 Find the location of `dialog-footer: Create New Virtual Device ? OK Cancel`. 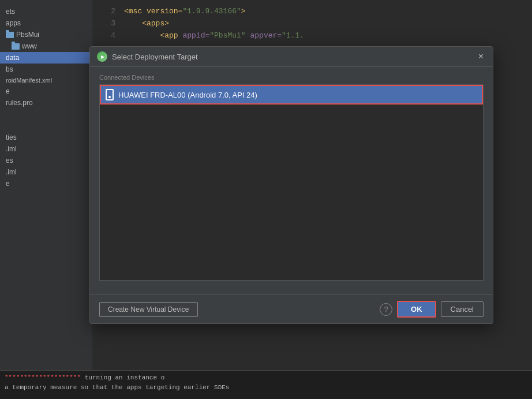

dialog-footer: Create New Virtual Device ? OK Cancel is located at coordinates (291, 309).